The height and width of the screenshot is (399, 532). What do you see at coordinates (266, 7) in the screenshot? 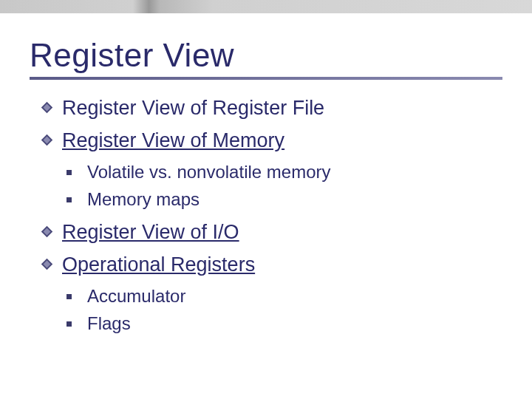
I see `top-gradient-bar` at bounding box center [266, 7].